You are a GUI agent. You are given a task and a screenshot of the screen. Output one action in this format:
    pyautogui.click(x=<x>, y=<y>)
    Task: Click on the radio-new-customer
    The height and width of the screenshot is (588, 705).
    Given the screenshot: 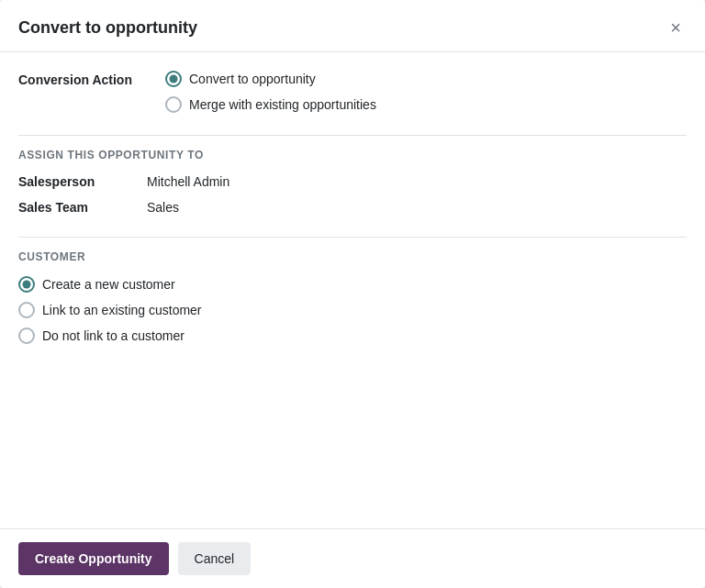 What is the action you would take?
    pyautogui.click(x=27, y=284)
    